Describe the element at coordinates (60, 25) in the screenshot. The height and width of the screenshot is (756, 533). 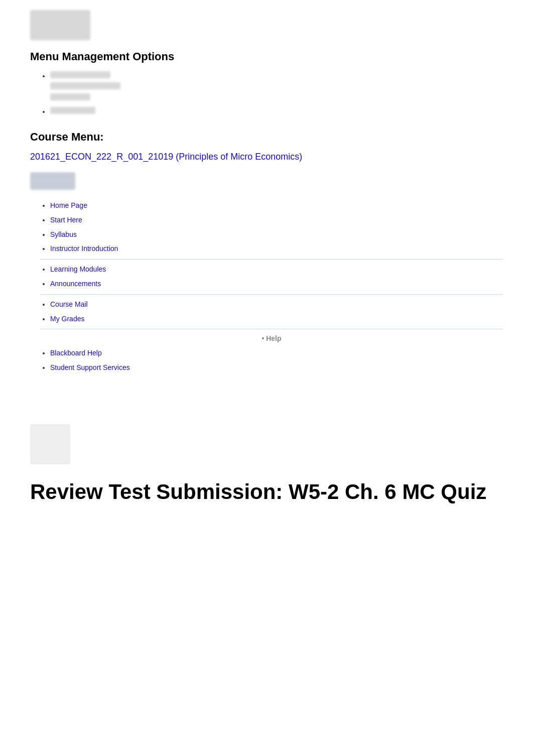
I see `top-image-placeholder` at that location.